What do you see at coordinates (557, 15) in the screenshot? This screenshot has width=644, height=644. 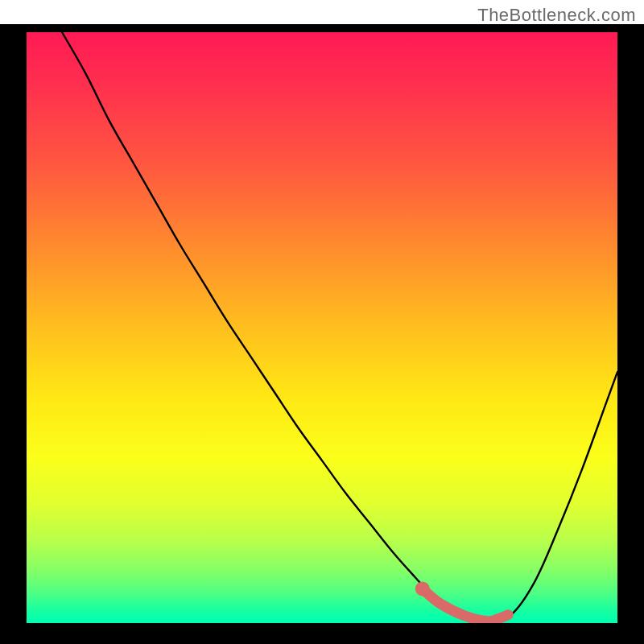 I see `watermark-text: TheBottleneck.com` at bounding box center [557, 15].